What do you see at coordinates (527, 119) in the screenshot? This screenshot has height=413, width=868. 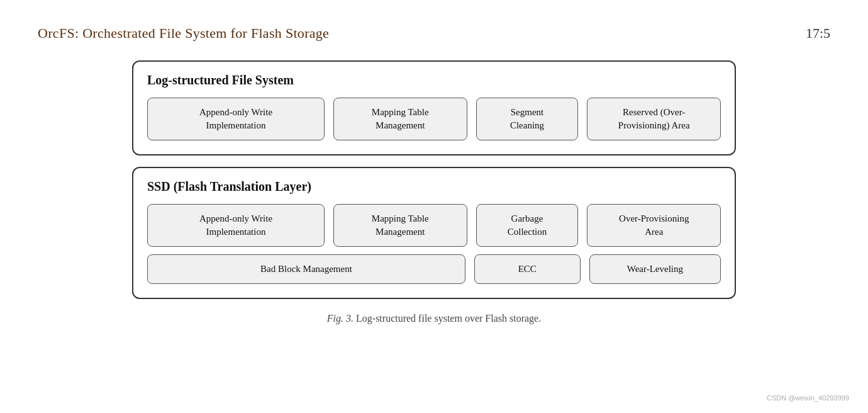 I see `lfs-segment-cleaning: SegmentCleaning` at bounding box center [527, 119].